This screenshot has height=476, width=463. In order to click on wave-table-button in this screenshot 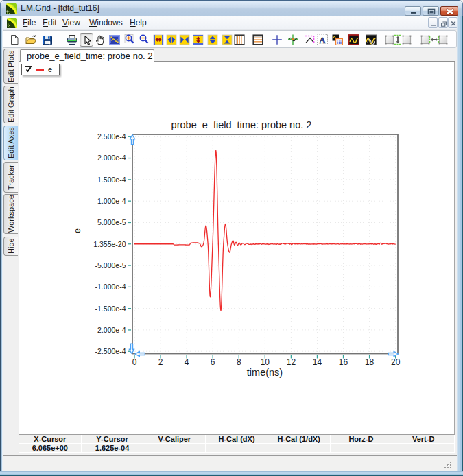, I will do `click(337, 40)`.